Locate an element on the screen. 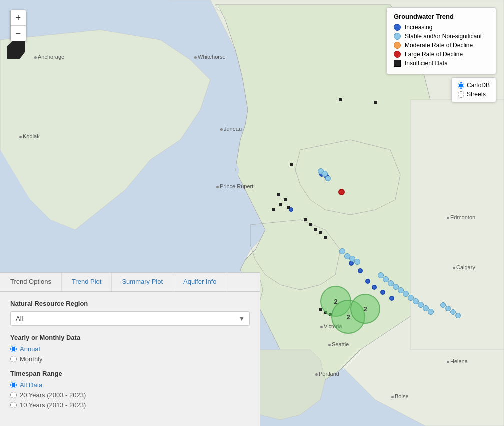  timespan-label: Timespan Range is located at coordinates (130, 374).